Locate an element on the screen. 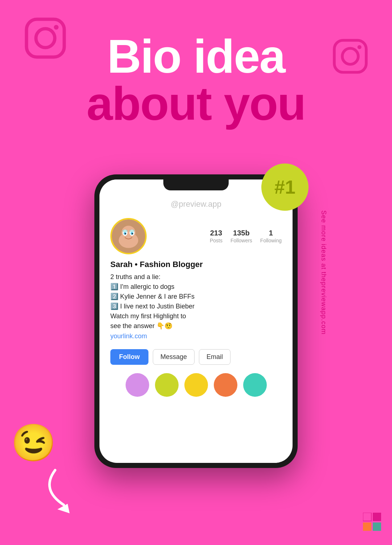 Image resolution: width=392 pixels, height=545 pixels. bio-name: Sarah • Fashion Blogger is located at coordinates (196, 265).